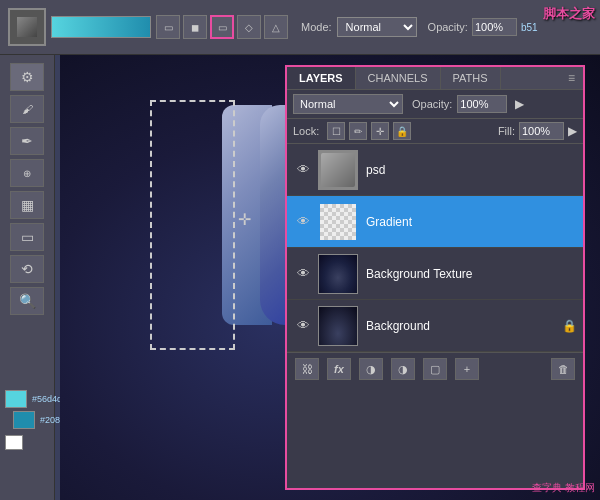  I want to click on tab-channels: CHANNELS, so click(398, 78).